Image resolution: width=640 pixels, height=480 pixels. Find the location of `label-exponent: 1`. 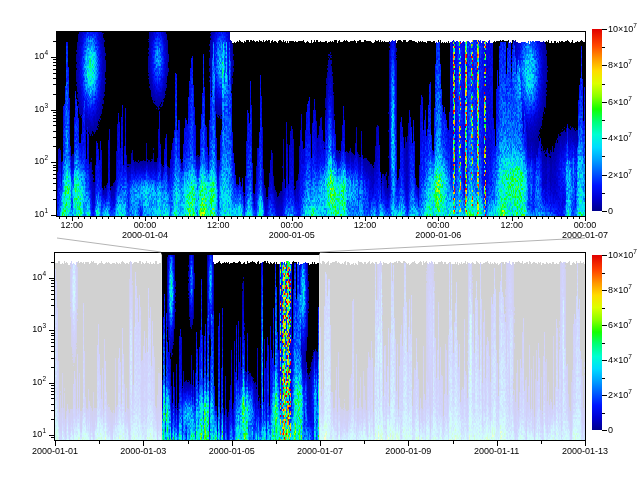

label-exponent: 1 is located at coordinates (46, 210).